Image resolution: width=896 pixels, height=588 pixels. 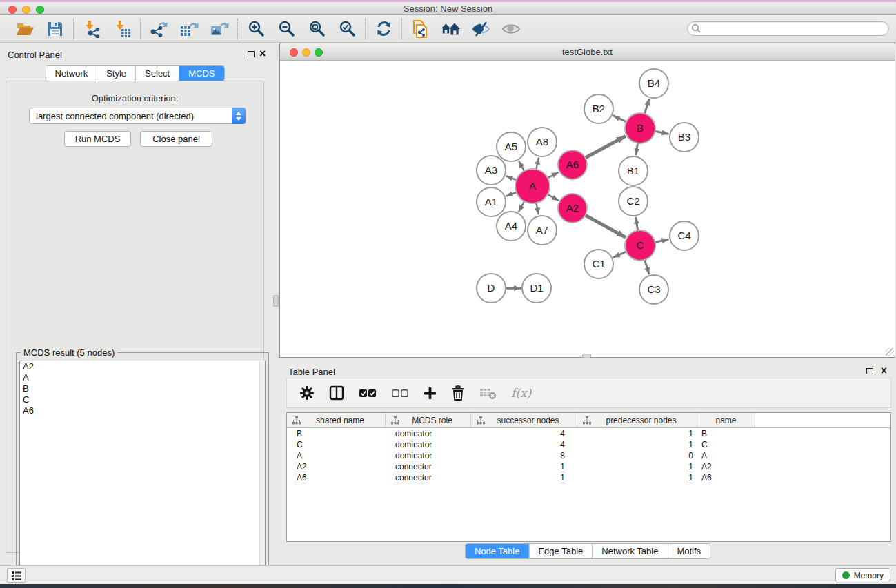 I want to click on function-icon: f(x), so click(x=521, y=393).